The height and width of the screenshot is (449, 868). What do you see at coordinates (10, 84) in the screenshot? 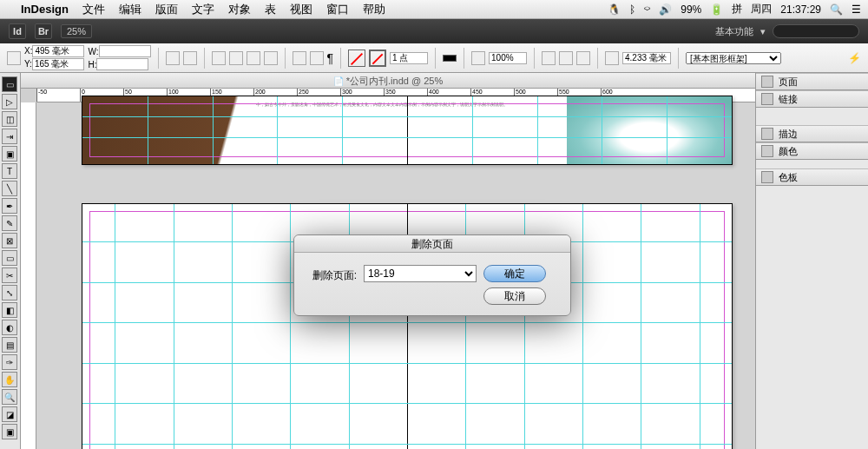
I see `selection-tool: ▭` at bounding box center [10, 84].